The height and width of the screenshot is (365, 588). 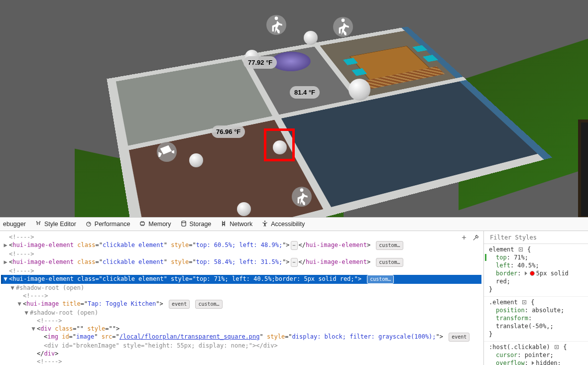 What do you see at coordinates (476, 239) in the screenshot?
I see `eyedropper-icon` at bounding box center [476, 239].